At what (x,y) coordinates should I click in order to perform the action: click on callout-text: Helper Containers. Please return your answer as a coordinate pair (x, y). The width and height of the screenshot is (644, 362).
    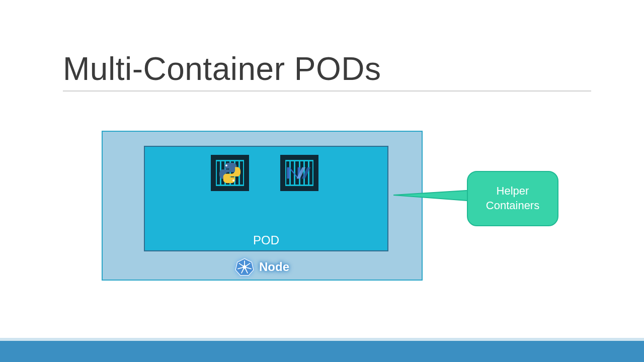
    Looking at the image, I should click on (513, 198).